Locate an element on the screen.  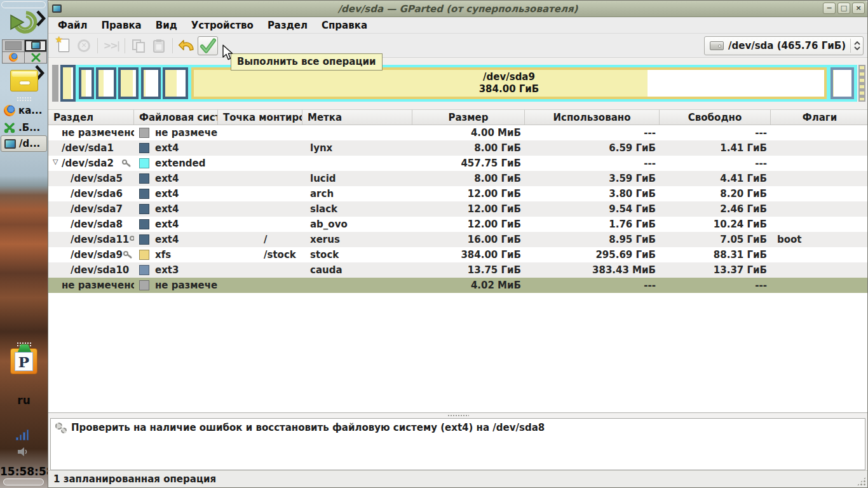
partition-segment-unallocated-start is located at coordinates (55, 83).